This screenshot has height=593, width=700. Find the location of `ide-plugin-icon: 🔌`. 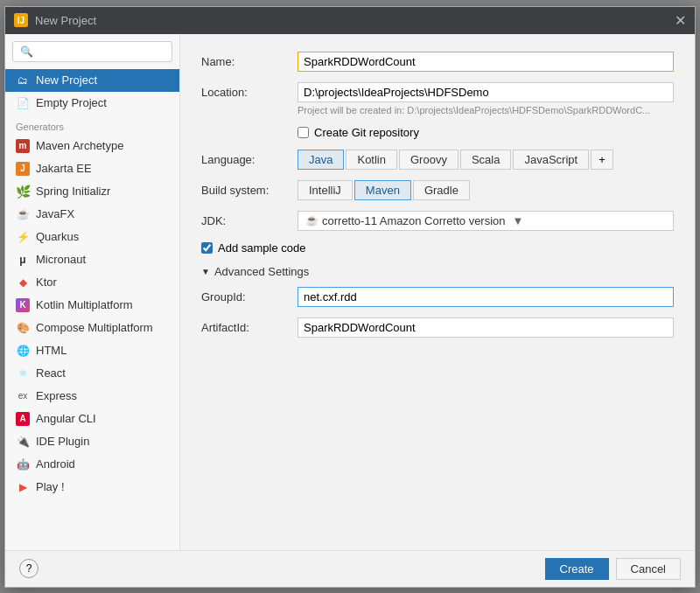

ide-plugin-icon: 🔌 is located at coordinates (23, 442).